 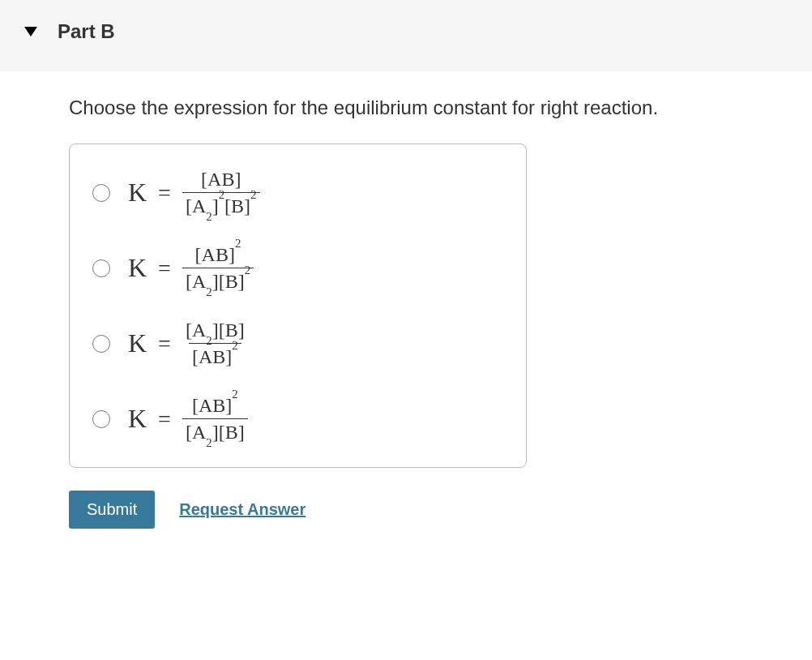 I want to click on denominator: [AB]2, so click(x=216, y=356).